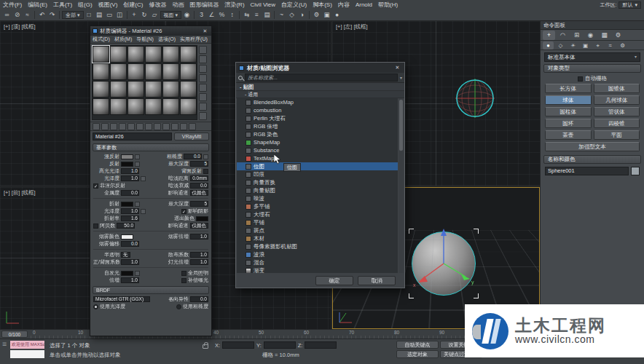 Image resolution: width=644 pixels, height=364 pixels. What do you see at coordinates (203, 79) in the screenshot?
I see `sample-tiling-icon` at bounding box center [203, 79].